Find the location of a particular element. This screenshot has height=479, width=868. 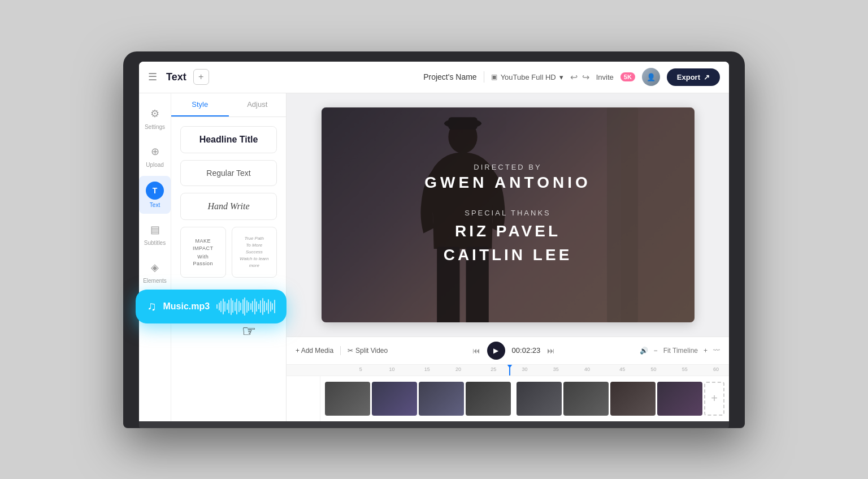

upload-label: Upload is located at coordinates (155, 165).